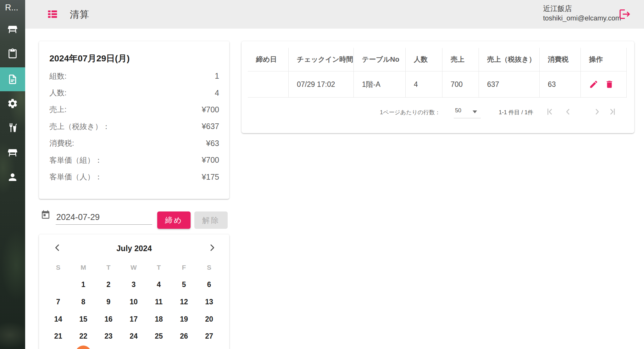 The width and height of the screenshot is (644, 349). What do you see at coordinates (604, 84) in the screenshot?
I see `cell-actions` at bounding box center [604, 84].